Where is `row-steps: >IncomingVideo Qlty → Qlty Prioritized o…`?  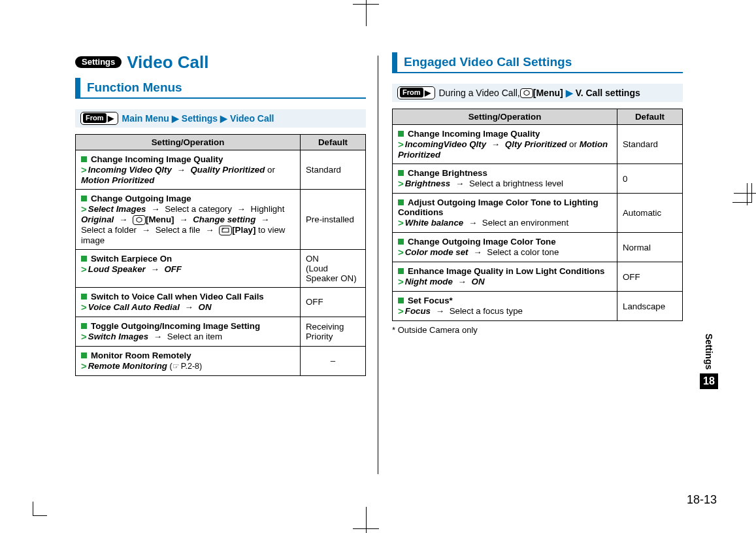 row-steps: >IncomingVideo Qlty → Qlty Prioritized o… is located at coordinates (504, 149).